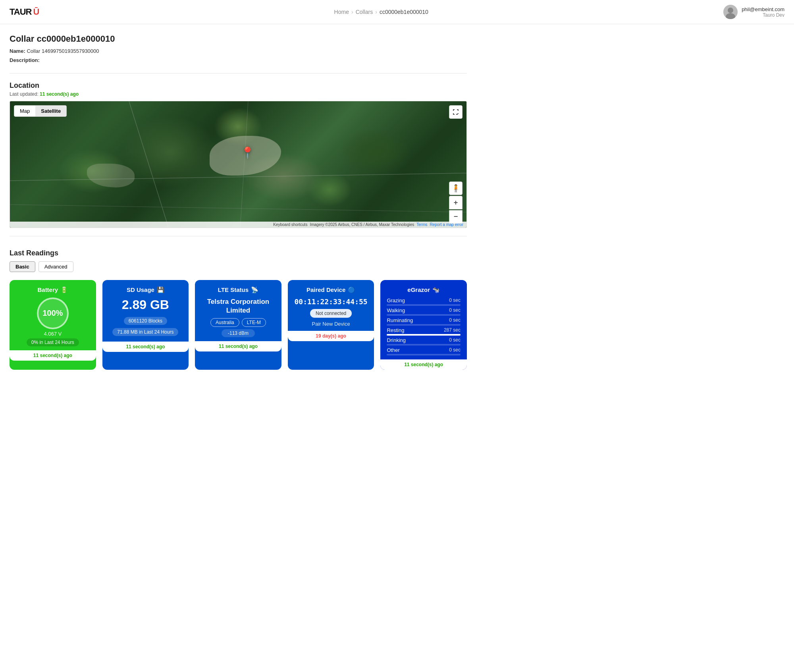 The height and width of the screenshot is (672, 794). What do you see at coordinates (763, 15) in the screenshot?
I see `user-org: Tauro Dev` at bounding box center [763, 15].